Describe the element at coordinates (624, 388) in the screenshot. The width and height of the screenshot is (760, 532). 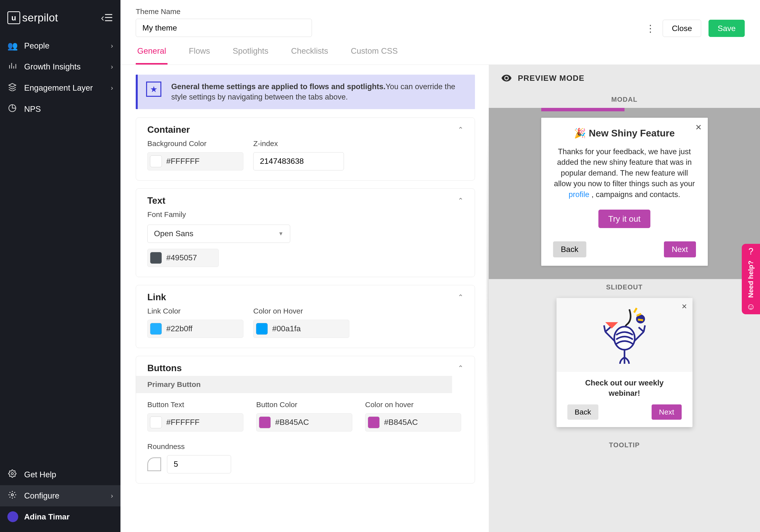
I see `slideout-text: Check out our weekly webinar!` at that location.